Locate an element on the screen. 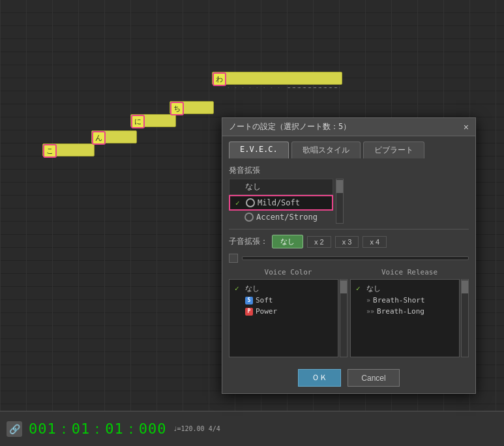 The width and height of the screenshot is (504, 446). voice-color-soft-label: Soft is located at coordinates (265, 300).